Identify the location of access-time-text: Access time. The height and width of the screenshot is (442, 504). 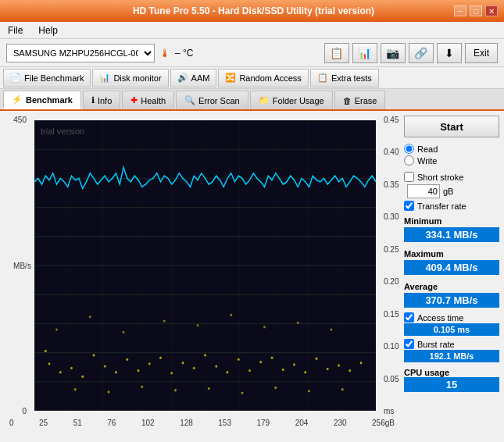
(441, 318).